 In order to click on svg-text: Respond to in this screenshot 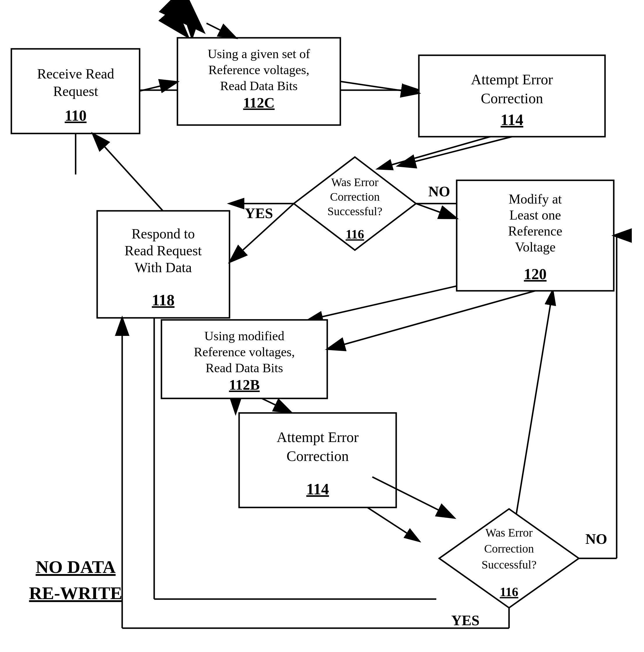, I will do `click(163, 234)`.